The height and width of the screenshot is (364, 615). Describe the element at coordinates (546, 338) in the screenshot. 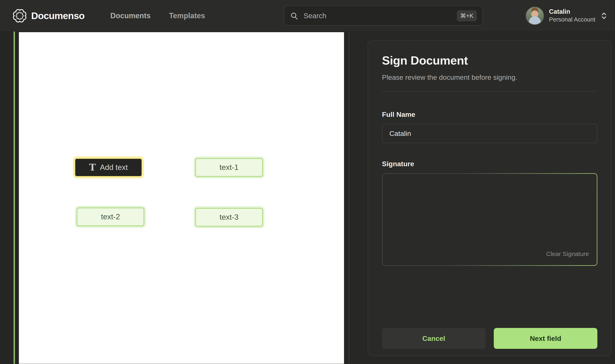

I see `next-field-button: Next field` at that location.